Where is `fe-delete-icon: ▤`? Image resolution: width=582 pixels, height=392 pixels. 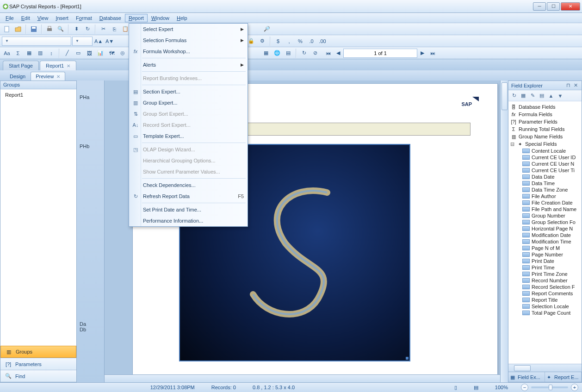 fe-delete-icon: ▤ is located at coordinates (542, 96).